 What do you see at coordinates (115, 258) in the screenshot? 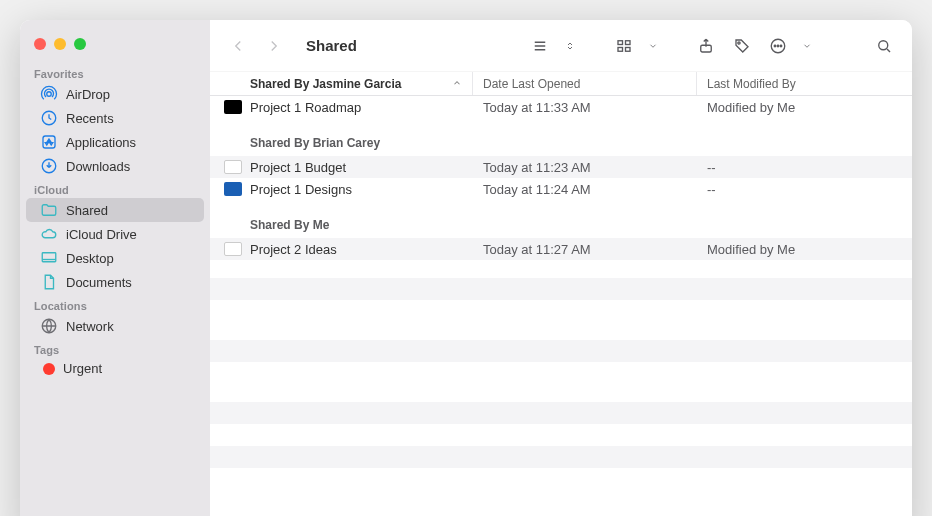
I see `sidebar-item-desktop: Desktop` at bounding box center [115, 258].